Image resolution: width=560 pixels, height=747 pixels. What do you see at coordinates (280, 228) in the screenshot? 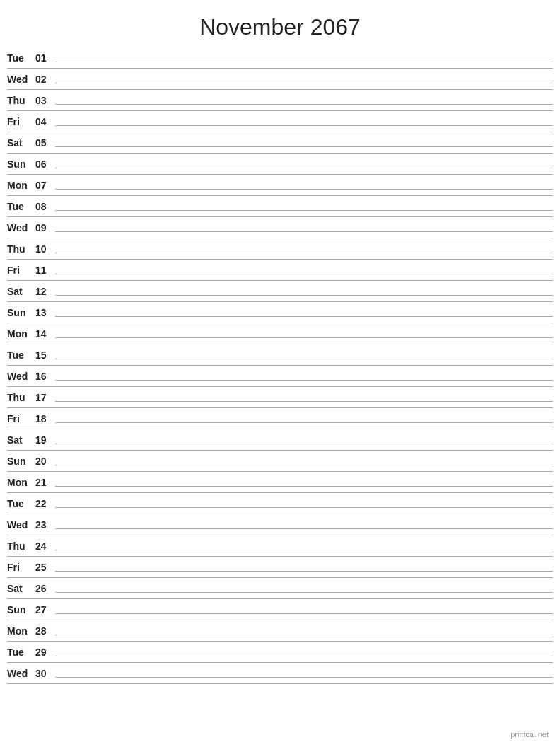
I see `calendar-row: Wed09` at bounding box center [280, 228].